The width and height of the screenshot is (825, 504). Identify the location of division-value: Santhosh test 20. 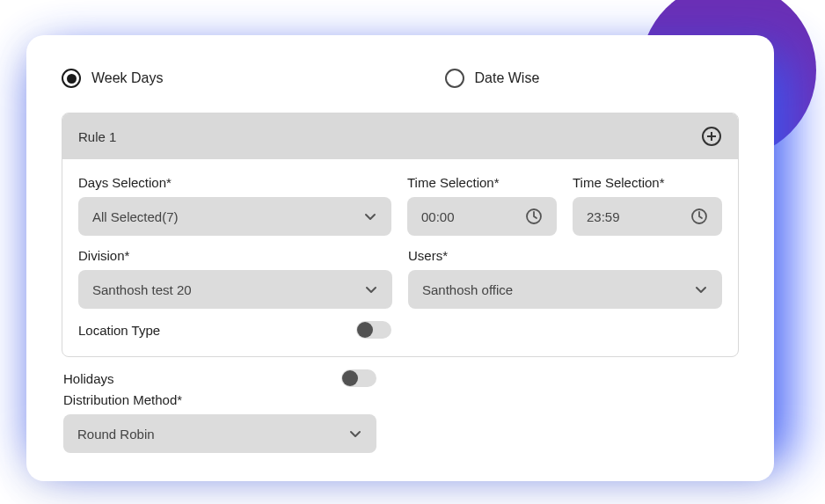
(142, 290).